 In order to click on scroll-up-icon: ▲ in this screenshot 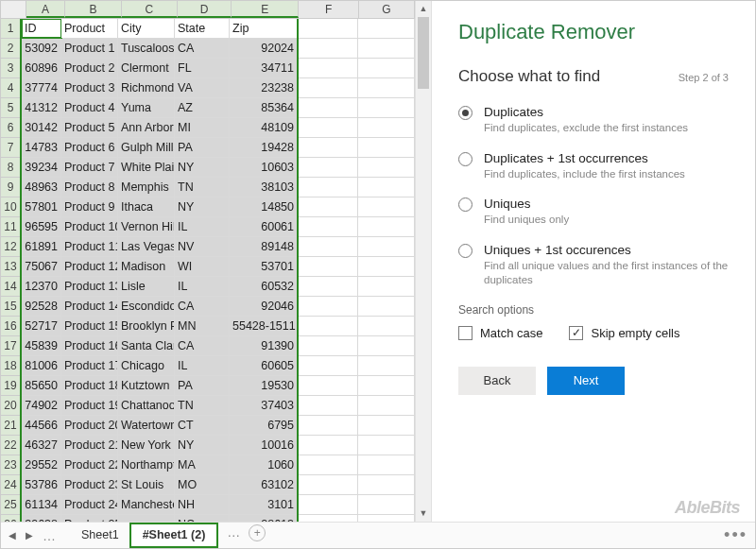, I will do `click(423, 9)`.